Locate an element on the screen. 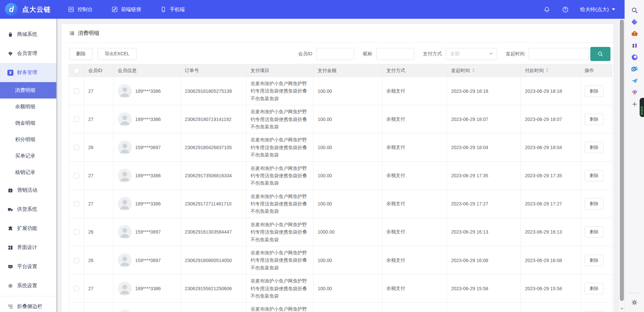  outlook-icon is located at coordinates (635, 69).